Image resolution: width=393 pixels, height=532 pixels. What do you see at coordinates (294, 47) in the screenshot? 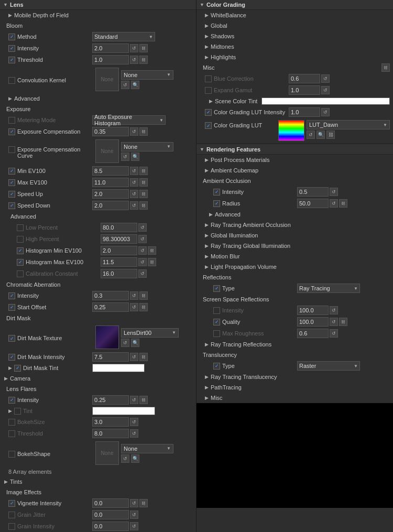
I see `midtones-header: ▶ Midtones` at bounding box center [294, 47].